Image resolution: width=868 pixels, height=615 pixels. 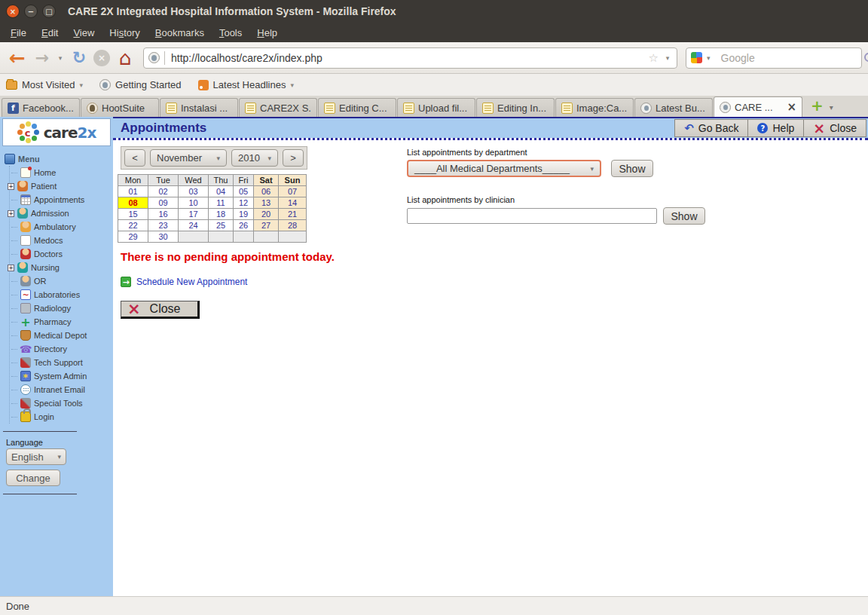 I want to click on language-select: English ▾, so click(x=36, y=457).